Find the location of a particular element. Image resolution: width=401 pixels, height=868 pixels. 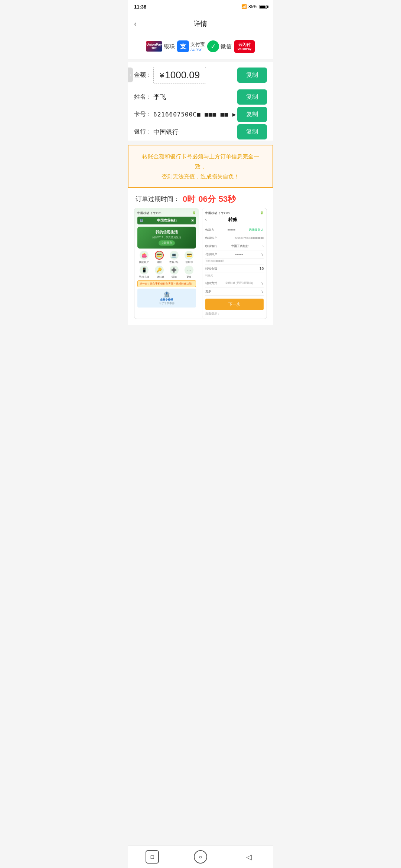

next-step-button: 下一步 is located at coordinates (235, 304).